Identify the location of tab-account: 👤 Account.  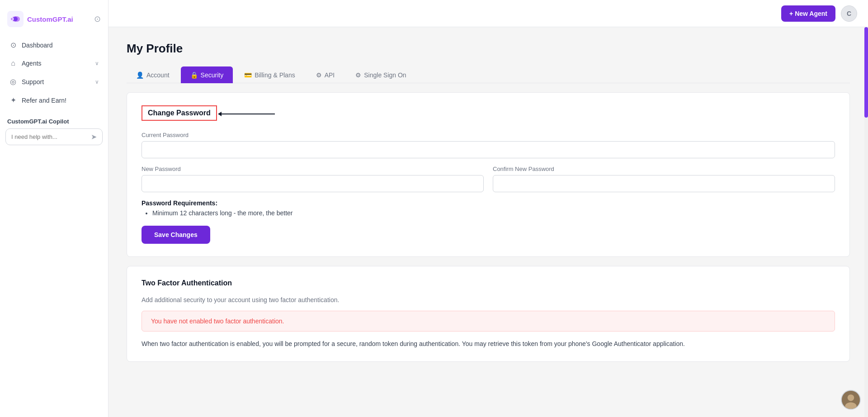
(153, 75).